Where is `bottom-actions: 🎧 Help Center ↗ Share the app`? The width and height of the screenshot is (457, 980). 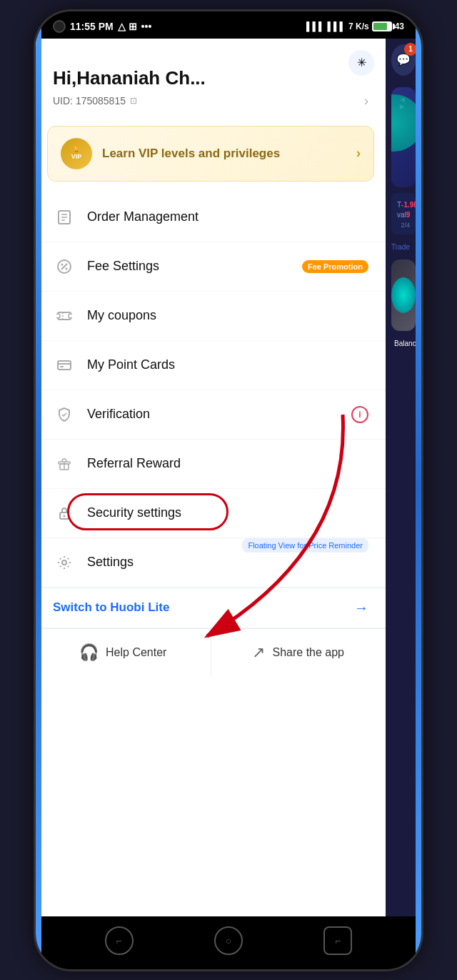
bottom-actions: 🎧 Help Center ↗ Share the app is located at coordinates (211, 652).